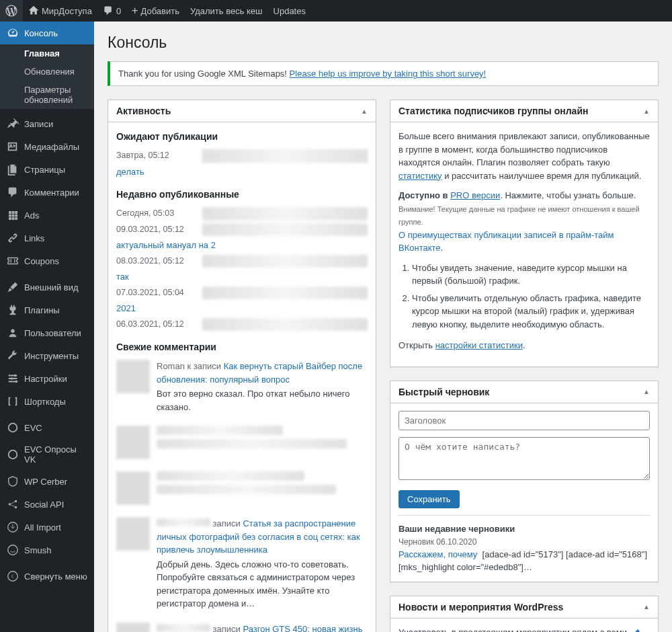 The height and width of the screenshot is (632, 672). Describe the element at coordinates (13, 401) in the screenshot. I see `brackets-icon` at that location.